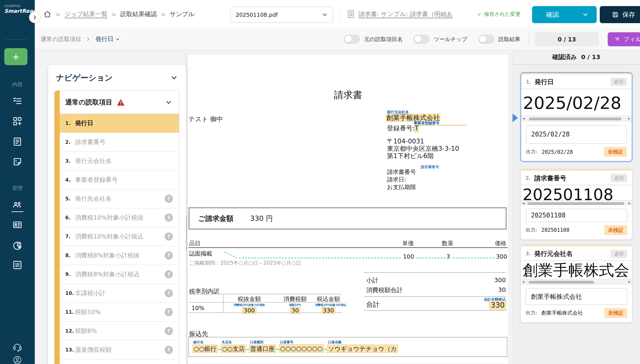 The image size is (640, 364). What do you see at coordinates (576, 135) in the screenshot?
I see `field-value-input: 2025/02/28` at bounding box center [576, 135].